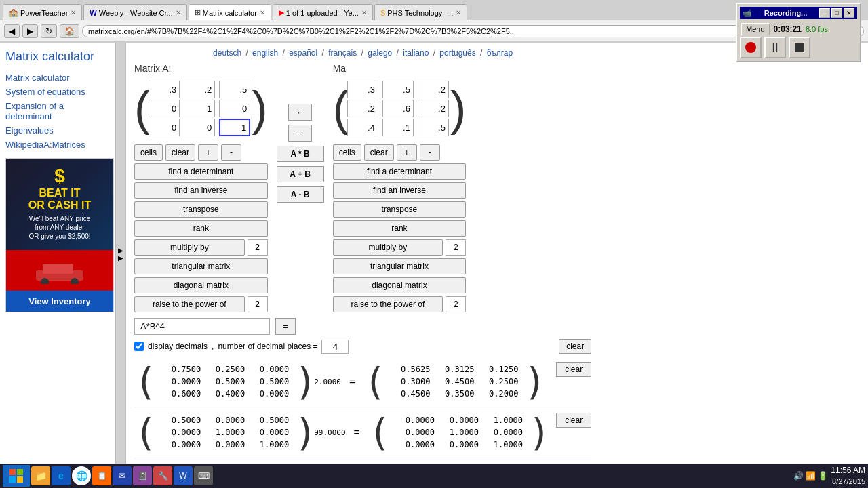 The image size is (868, 488). Describe the element at coordinates (190, 304) in the screenshot. I see `matrix-a-power-button: raise to the power of` at that location.